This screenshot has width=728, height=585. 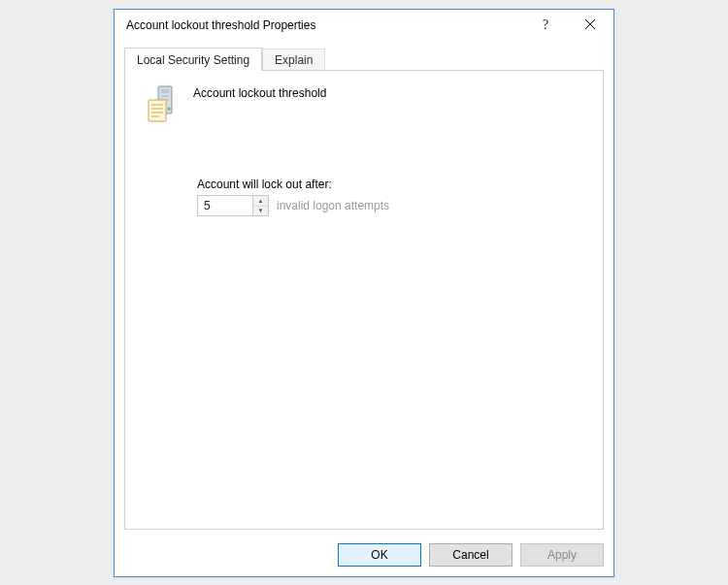 I want to click on threshold-field: Account will lock out after: ▲ ▼, so click(x=390, y=197).